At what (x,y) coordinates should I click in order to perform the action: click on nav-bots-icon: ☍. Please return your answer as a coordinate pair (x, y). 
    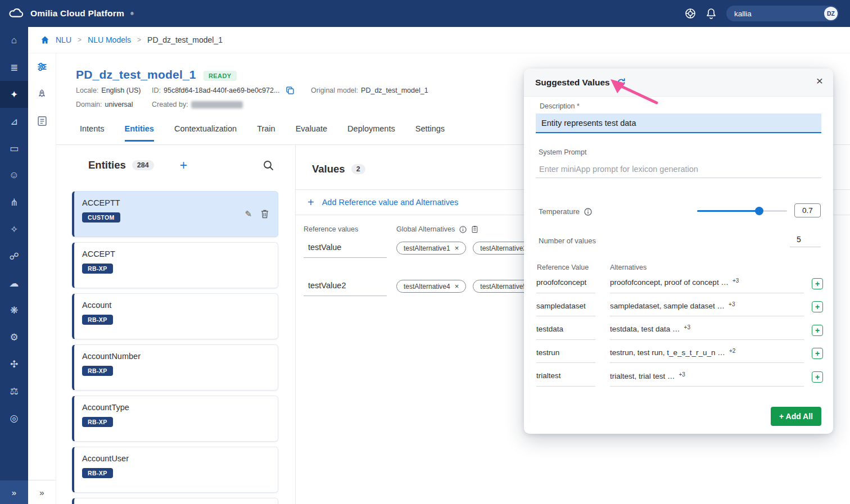
    Looking at the image, I should click on (14, 256).